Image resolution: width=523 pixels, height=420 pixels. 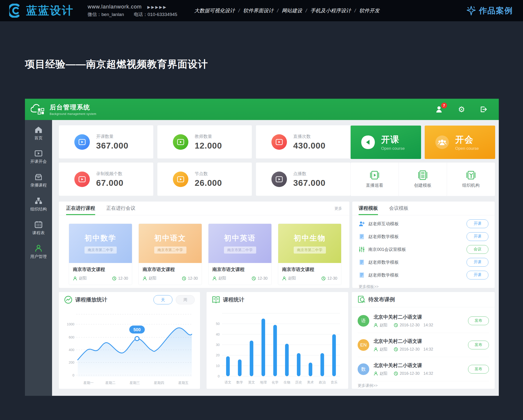 What do you see at coordinates (219, 376) in the screenshot?
I see `svg-text: 0` at bounding box center [219, 376].